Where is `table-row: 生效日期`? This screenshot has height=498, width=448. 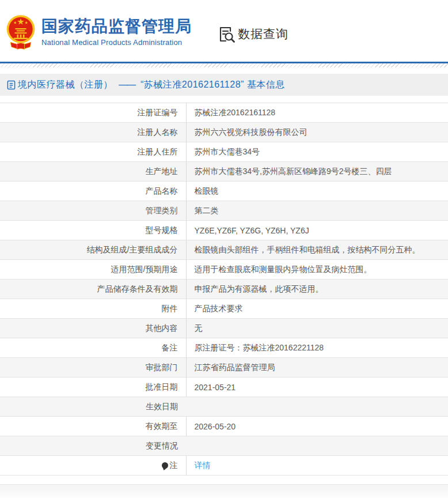 table-row: 生效日期 is located at coordinates (224, 407).